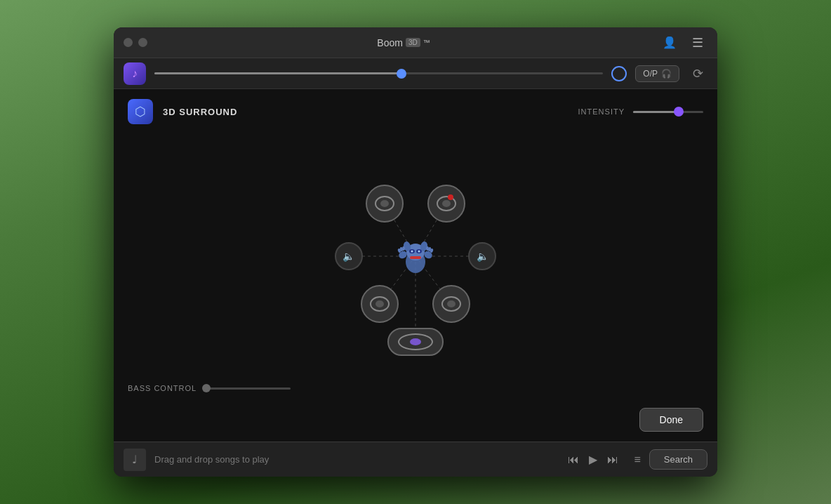 This screenshot has height=504, width=831. I want to click on player-controls: ⏮ ▶ ⏭, so click(593, 459).